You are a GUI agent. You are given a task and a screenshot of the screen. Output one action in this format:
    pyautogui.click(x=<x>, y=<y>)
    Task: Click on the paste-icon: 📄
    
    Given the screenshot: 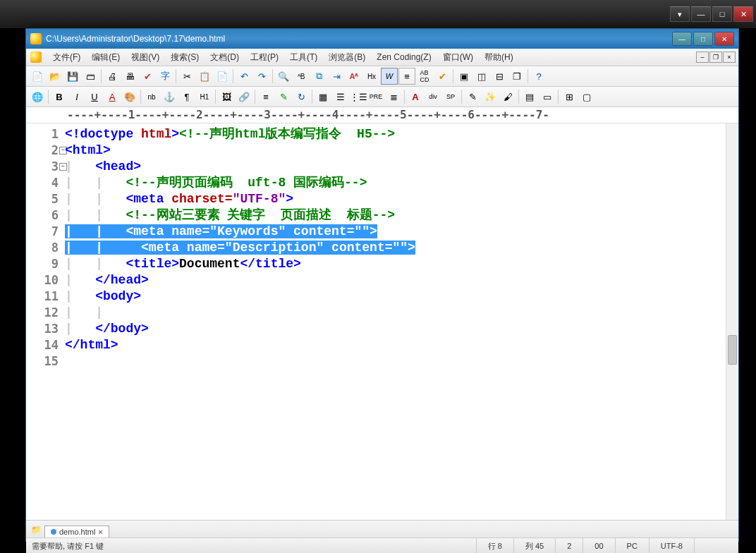 What is the action you would take?
    pyautogui.click(x=222, y=76)
    